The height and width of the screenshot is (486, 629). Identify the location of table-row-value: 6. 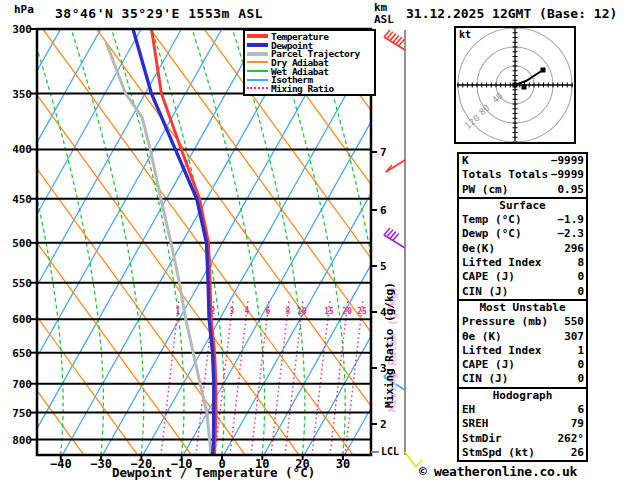
(580, 410).